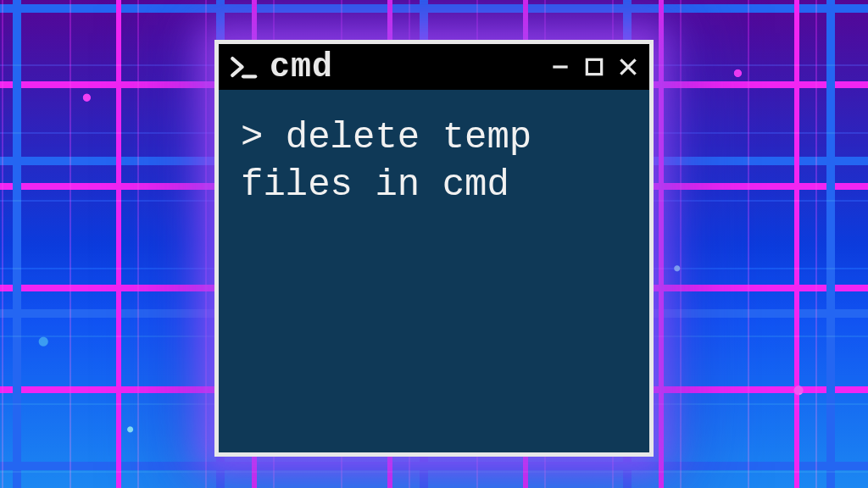 This screenshot has width=868, height=488. I want to click on window-titlebar: cmd, so click(434, 67).